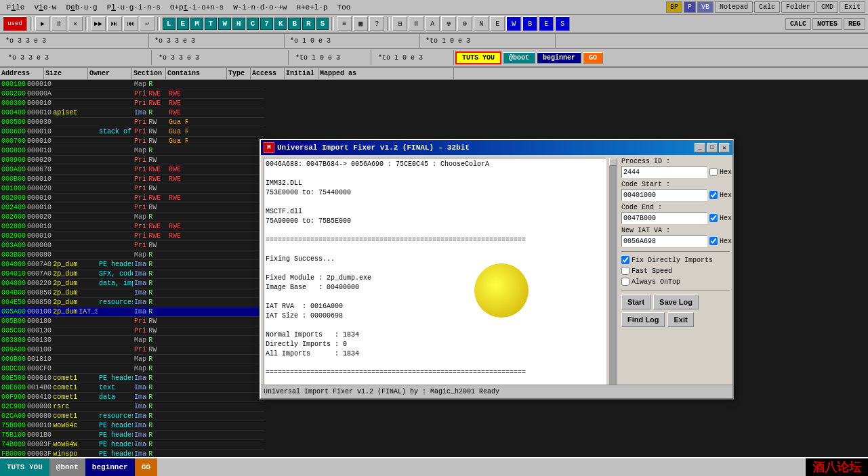  I want to click on code-start-input, so click(664, 195).